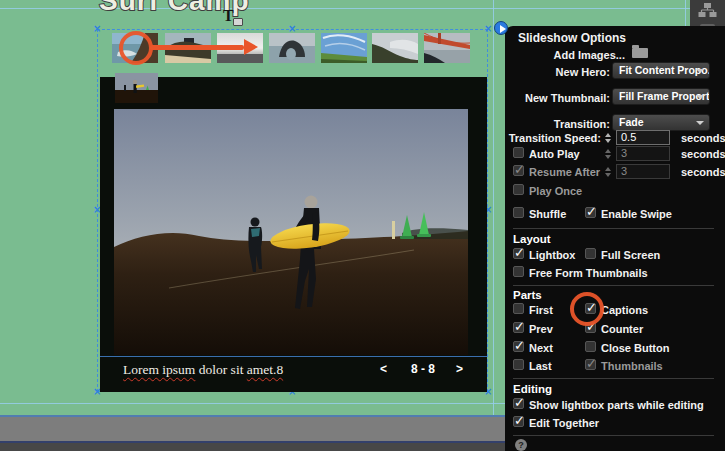 The image size is (725, 451). Describe the element at coordinates (555, 138) in the screenshot. I see `transition-speed-label: Transition Speed:` at that location.